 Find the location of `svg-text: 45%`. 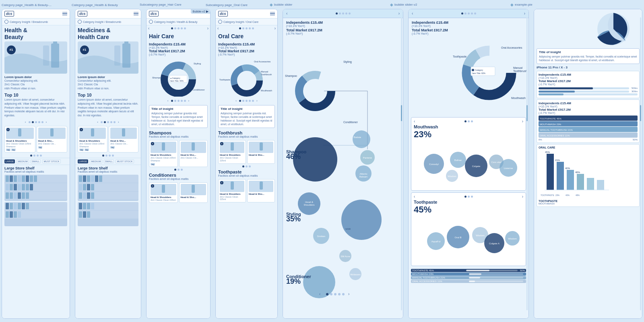

svg-text: 45% is located at coordinates (547, 152).